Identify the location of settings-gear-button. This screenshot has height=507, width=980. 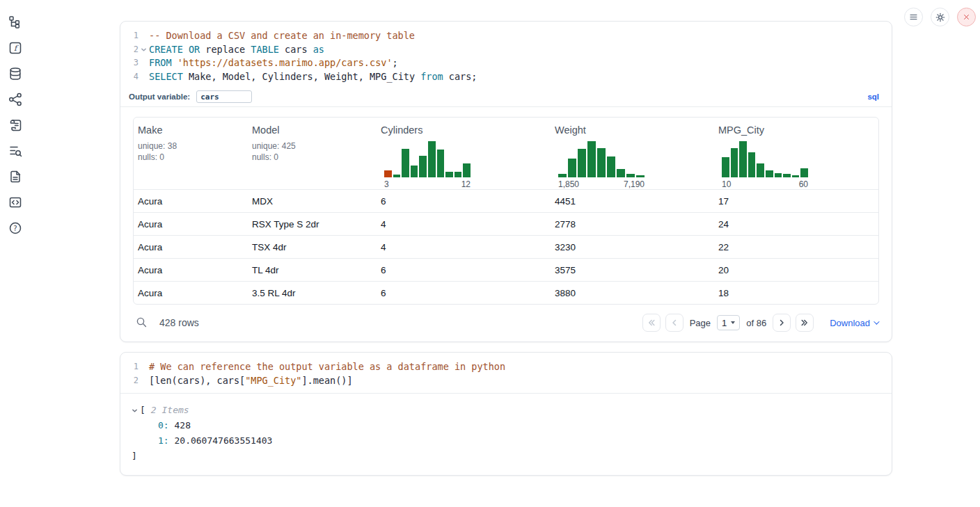
(940, 17).